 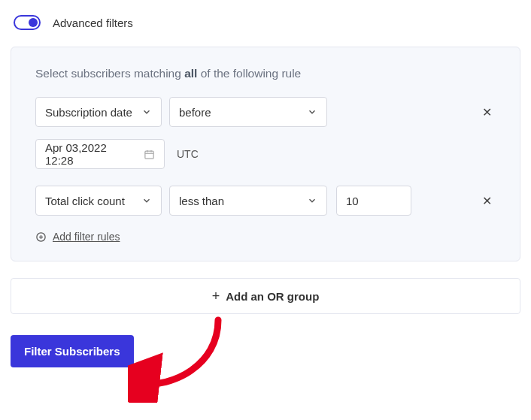 I want to click on add-filter-rule-button: Add filter rules, so click(x=266, y=237).